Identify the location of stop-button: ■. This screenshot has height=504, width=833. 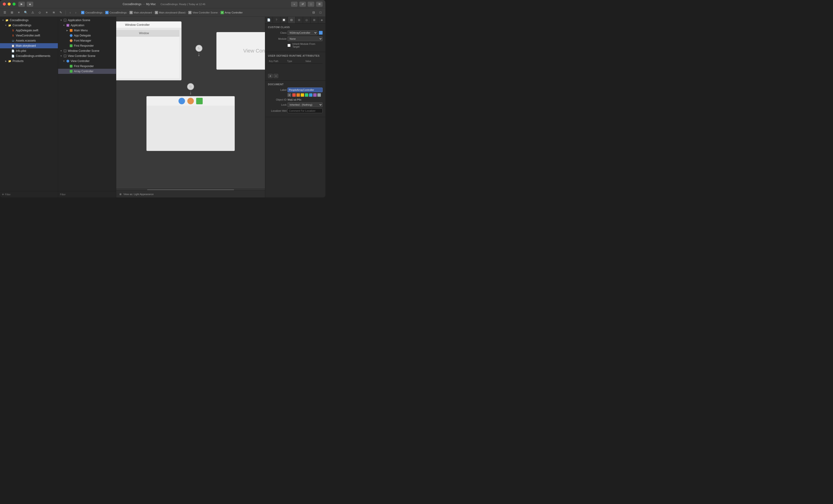
(30, 4).